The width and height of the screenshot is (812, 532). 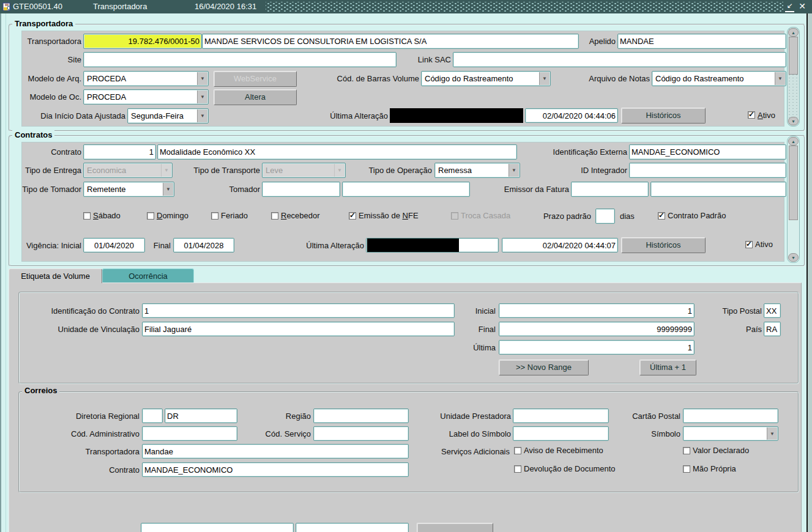 What do you see at coordinates (146, 97) in the screenshot?
I see `modelo-oc-select: PROCEDA ▼` at bounding box center [146, 97].